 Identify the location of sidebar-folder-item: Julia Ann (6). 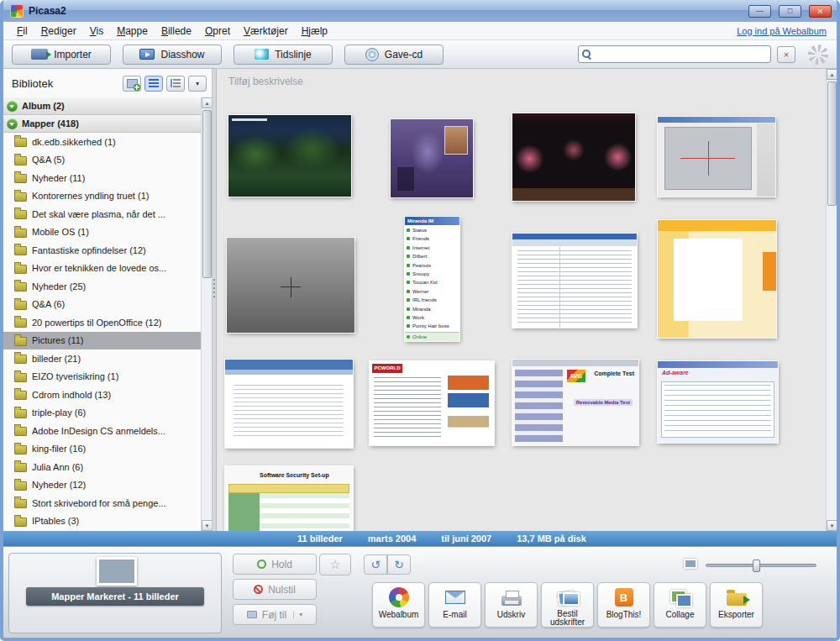
(102, 467).